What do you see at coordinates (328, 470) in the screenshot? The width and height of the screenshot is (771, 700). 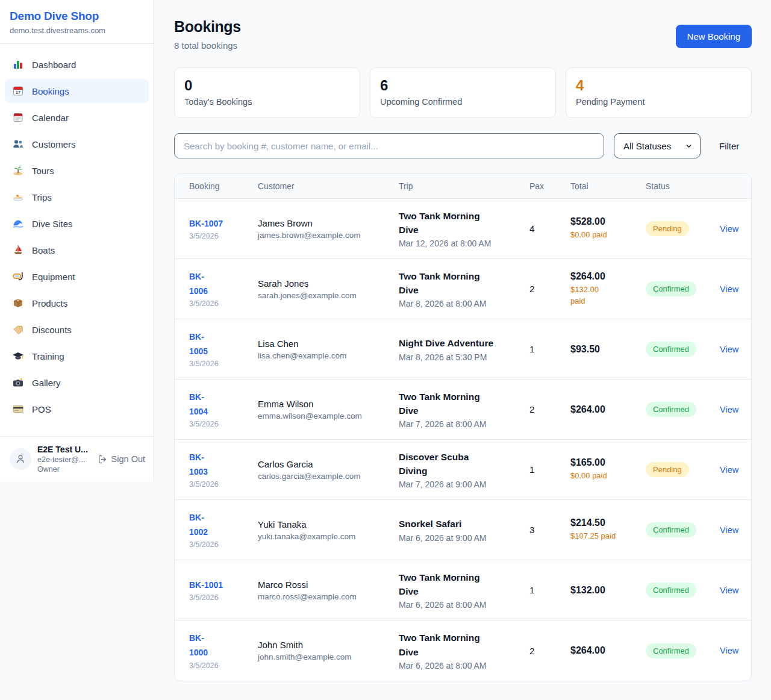 I see `customer-cell: Carlos Garciacarlos.garcia@example.com` at bounding box center [328, 470].